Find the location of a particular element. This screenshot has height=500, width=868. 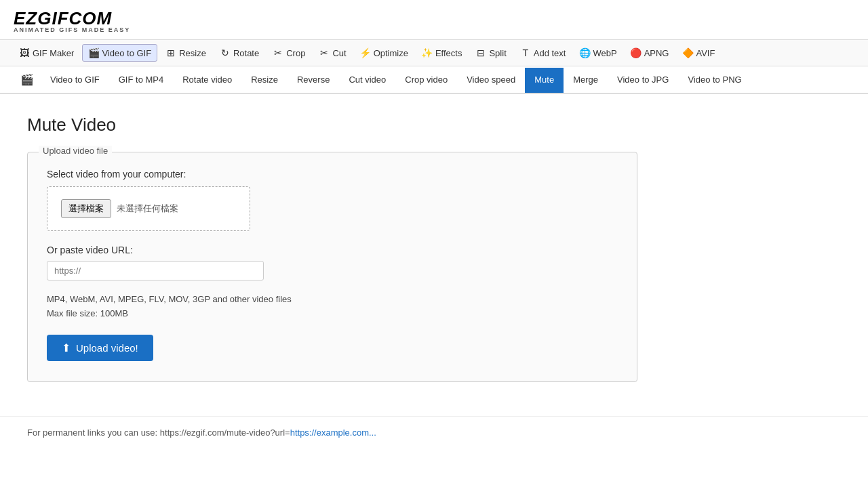

sub-nav-item-reverse: Reverse is located at coordinates (313, 80).